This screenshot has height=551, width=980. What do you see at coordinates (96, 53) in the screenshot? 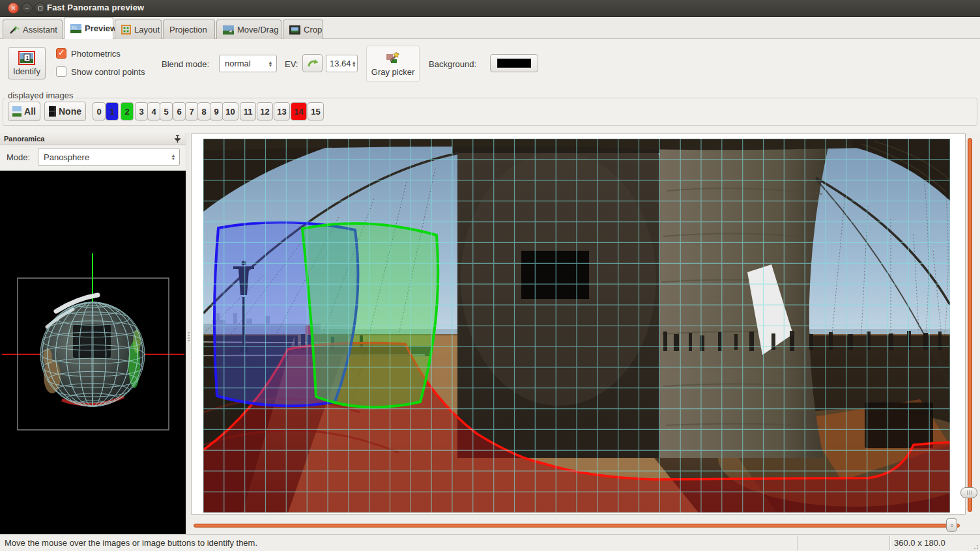
I see `photometrics-label: Photometrics` at bounding box center [96, 53].